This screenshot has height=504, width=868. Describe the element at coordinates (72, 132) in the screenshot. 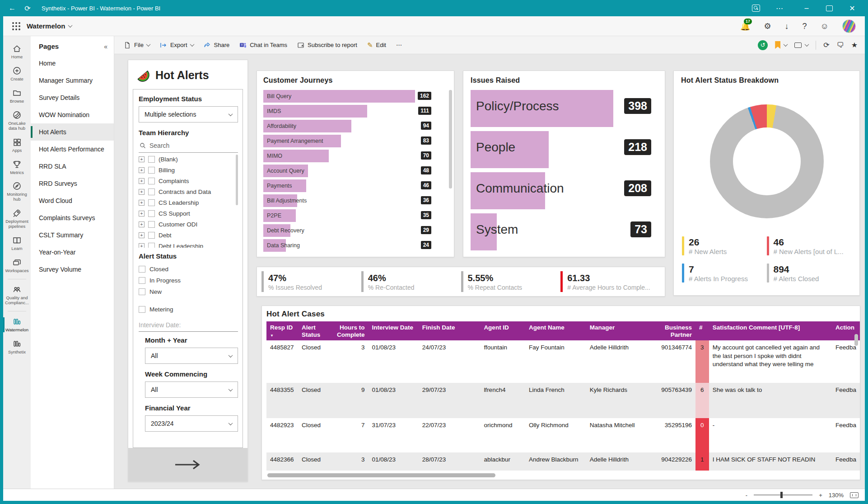

I see `page-item-hot-alerts: Hot Alerts` at that location.